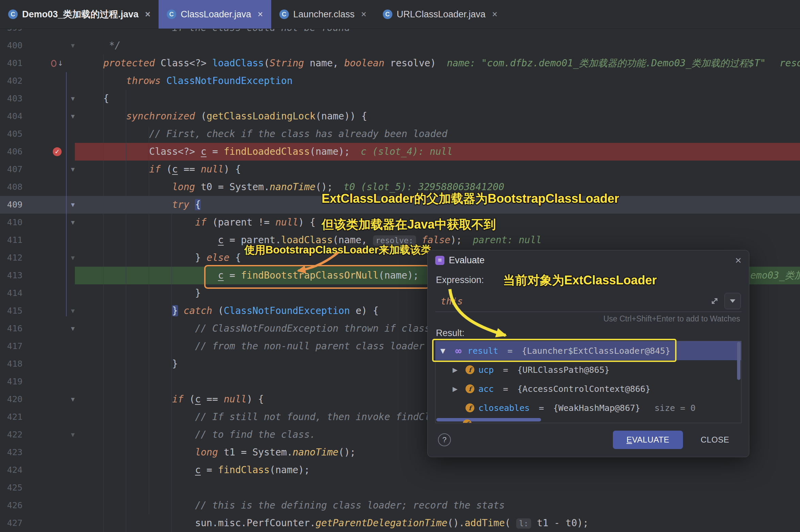 This screenshot has width=800, height=532. I want to click on close-button: CLOSE, so click(715, 440).